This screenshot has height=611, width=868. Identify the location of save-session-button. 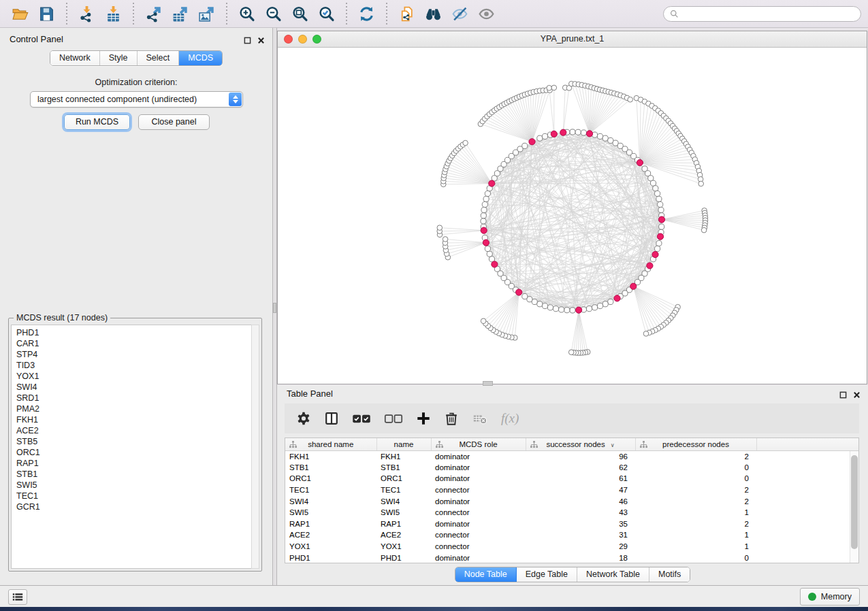
(46, 14).